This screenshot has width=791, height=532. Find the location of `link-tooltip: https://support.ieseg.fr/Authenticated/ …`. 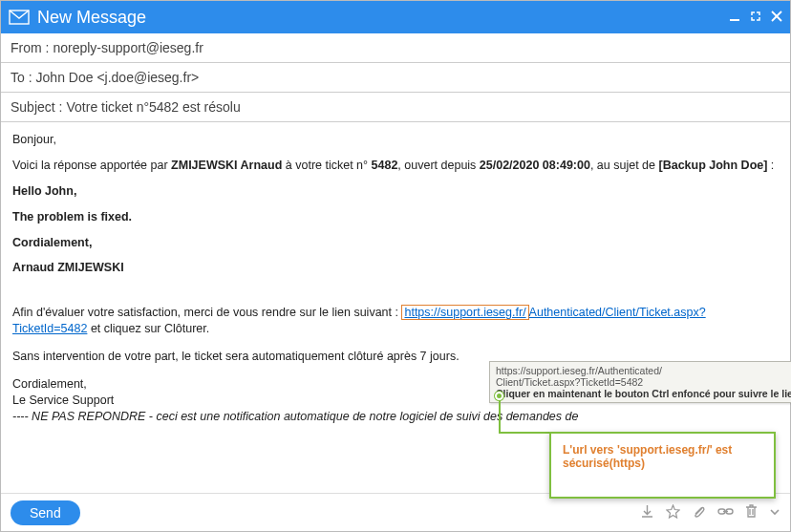

link-tooltip: https://support.ieseg.fr/Authenticated/ … is located at coordinates (640, 382).